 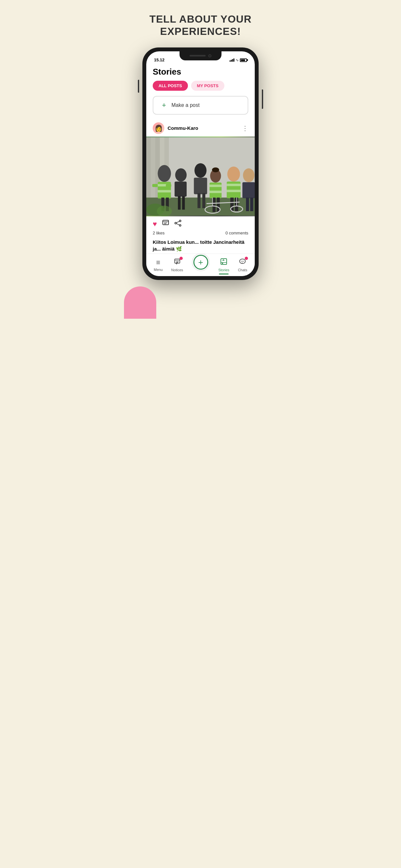 I want to click on battery-icon, so click(x=243, y=60).